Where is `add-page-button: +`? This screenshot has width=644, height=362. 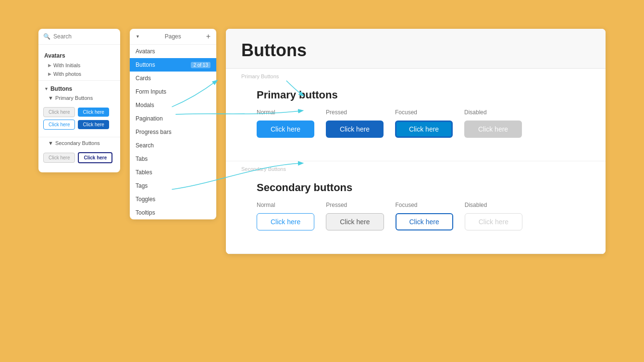 add-page-button: + is located at coordinates (209, 36).